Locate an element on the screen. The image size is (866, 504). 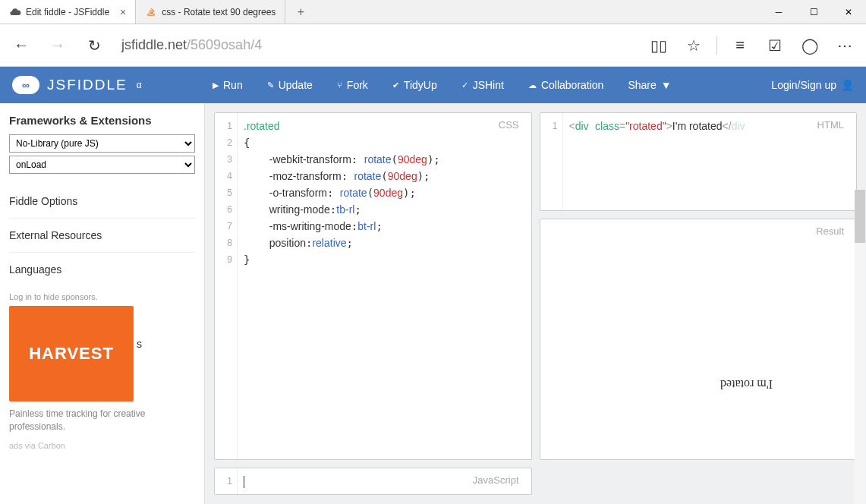
check-icon: ✓ is located at coordinates (464, 85).